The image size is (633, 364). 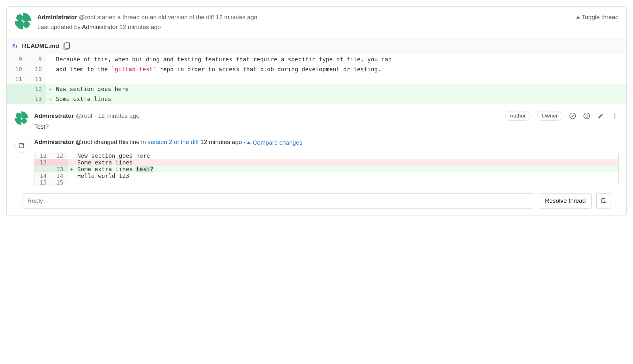 What do you see at coordinates (41, 46) in the screenshot?
I see `file-name: README.md` at bounding box center [41, 46].